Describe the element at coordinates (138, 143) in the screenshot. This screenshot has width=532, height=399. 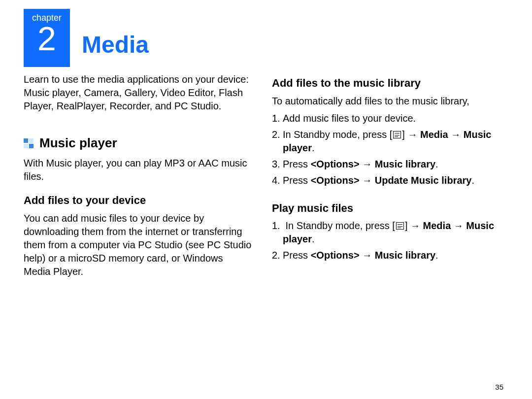
I see `section-heading-music-player: Music player` at that location.